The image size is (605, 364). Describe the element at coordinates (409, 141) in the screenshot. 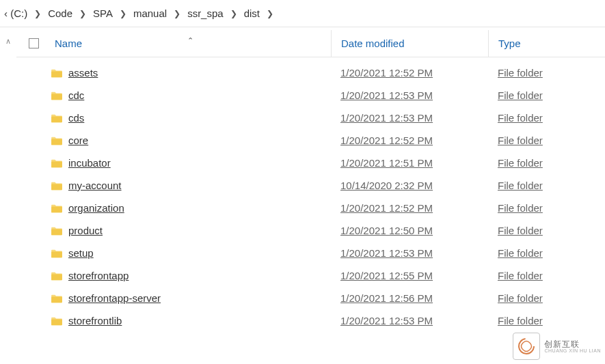

I see `row-date-cell: 1/20/2021 12:52 PM` at that location.